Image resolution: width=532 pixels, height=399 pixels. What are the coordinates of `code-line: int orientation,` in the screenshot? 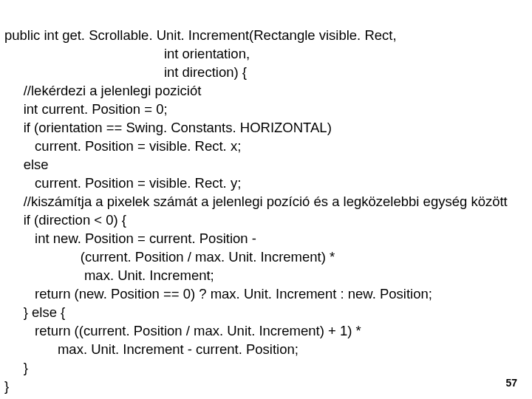 It's located at (127, 53).